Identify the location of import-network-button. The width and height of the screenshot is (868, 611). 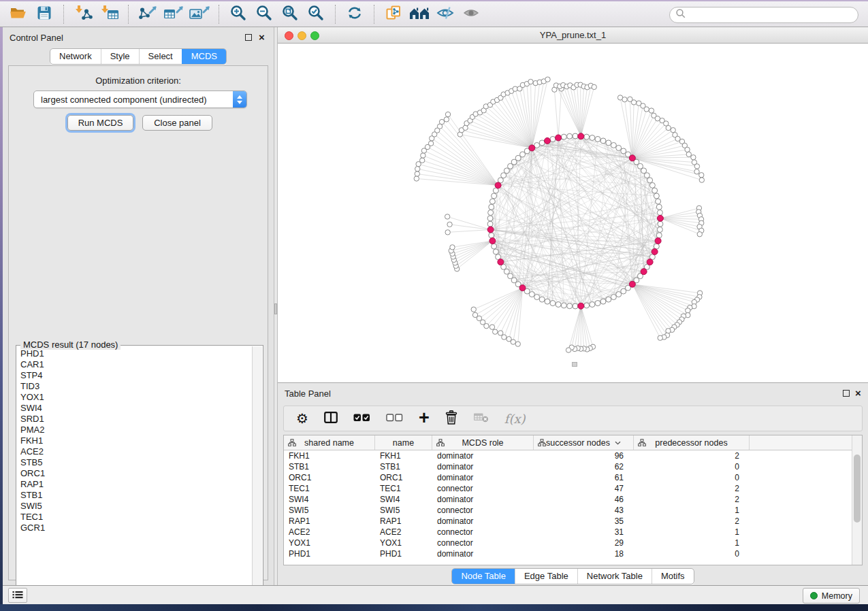
(83, 14).